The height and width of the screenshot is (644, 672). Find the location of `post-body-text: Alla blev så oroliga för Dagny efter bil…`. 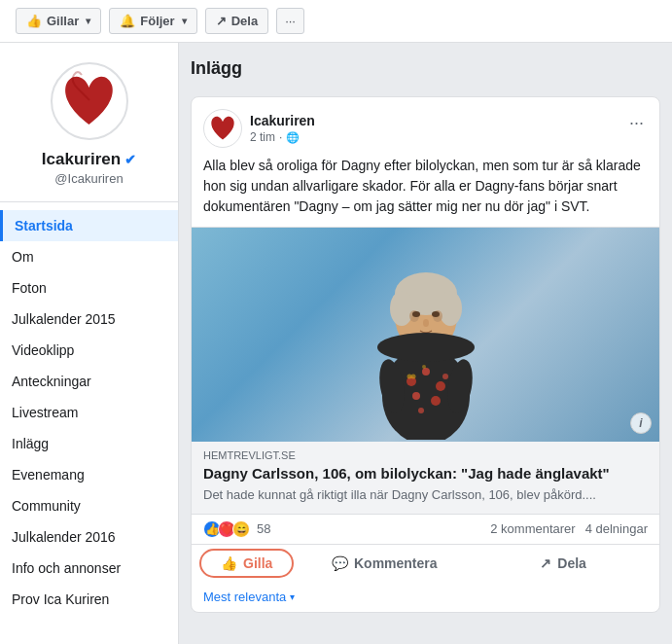

post-body-text: Alla blev så oroliga för Dagny efter bil… is located at coordinates (426, 191).